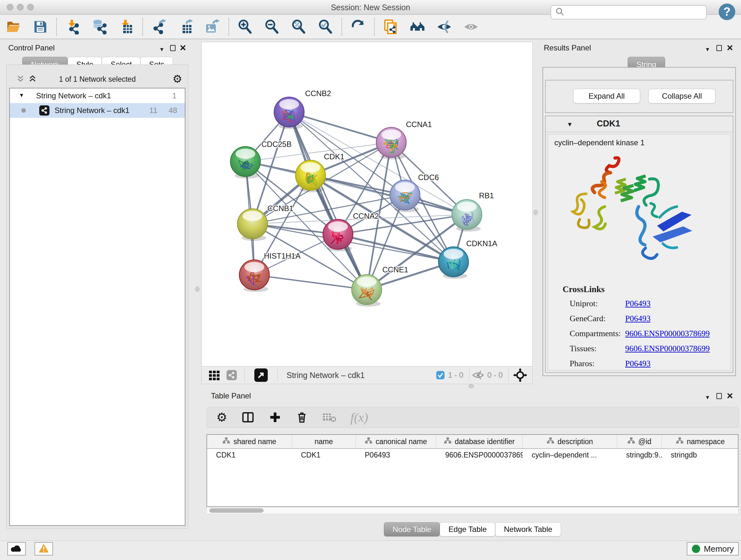  Describe the element at coordinates (31, 48) in the screenshot. I see `control-panel-title: Control Panel` at that location.